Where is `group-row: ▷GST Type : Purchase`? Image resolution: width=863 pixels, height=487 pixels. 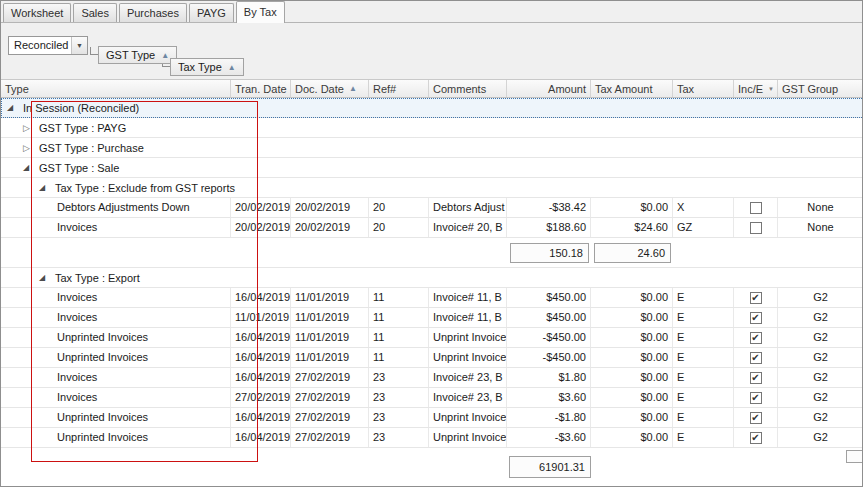 group-row: ▷GST Type : Purchase is located at coordinates (432, 148).